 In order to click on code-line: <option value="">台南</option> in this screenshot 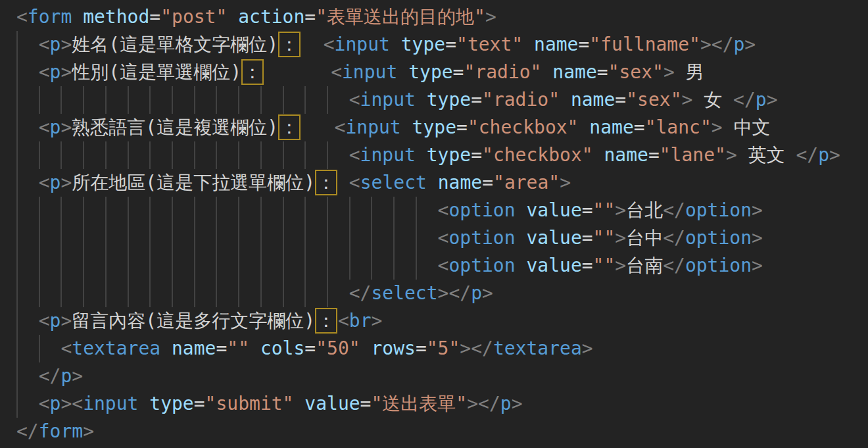, I will do `click(442, 266)`.